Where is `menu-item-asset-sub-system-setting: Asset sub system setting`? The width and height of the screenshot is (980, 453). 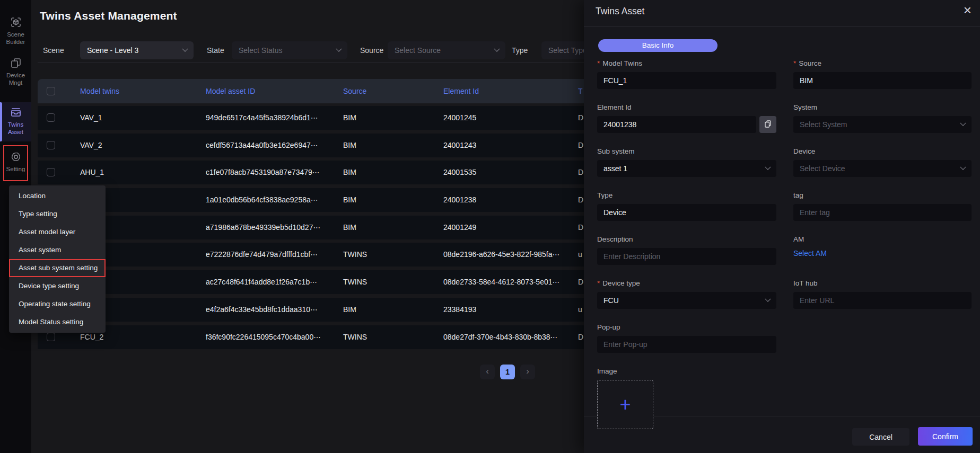
menu-item-asset-sub-system-setting: Asset sub system setting is located at coordinates (57, 268).